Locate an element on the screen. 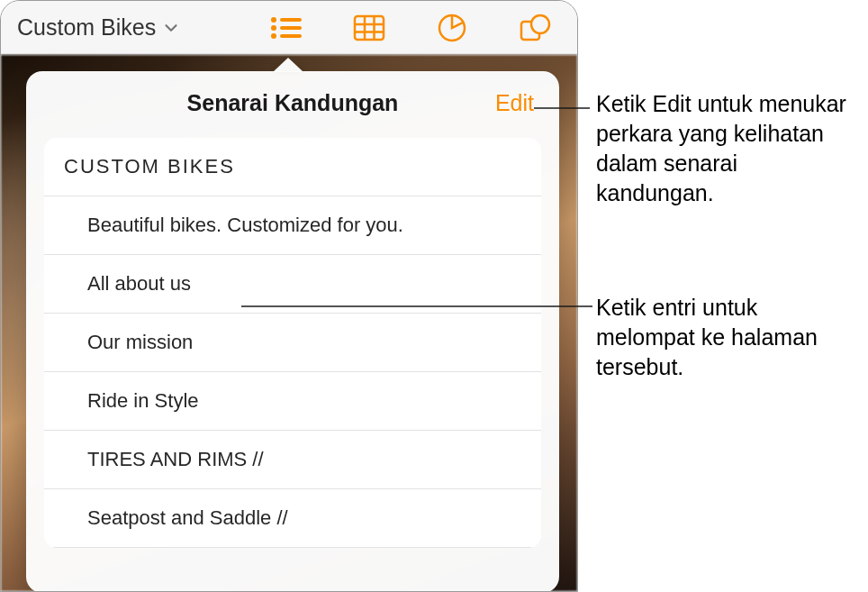 The width and height of the screenshot is (868, 592). document-title: Custom Bikes is located at coordinates (86, 27).